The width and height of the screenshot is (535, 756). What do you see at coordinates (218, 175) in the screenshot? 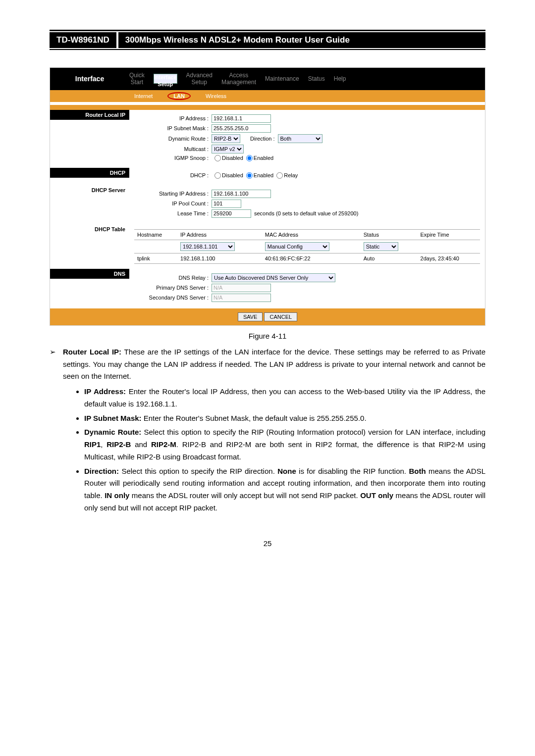
I see `dhcp-disabled-radio` at bounding box center [218, 175].